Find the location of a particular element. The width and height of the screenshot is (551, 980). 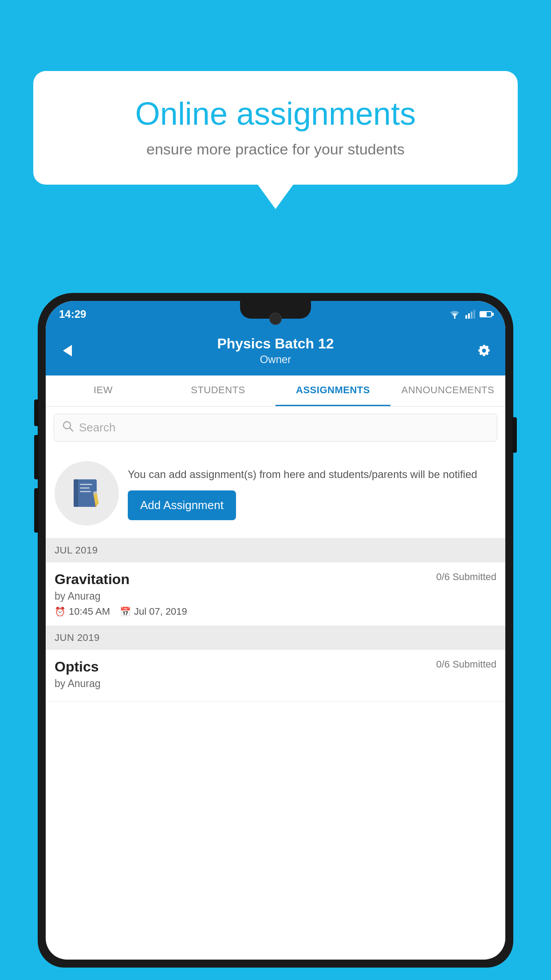

assignment-date-gravitation: Jul 07, 2019 is located at coordinates (161, 612).